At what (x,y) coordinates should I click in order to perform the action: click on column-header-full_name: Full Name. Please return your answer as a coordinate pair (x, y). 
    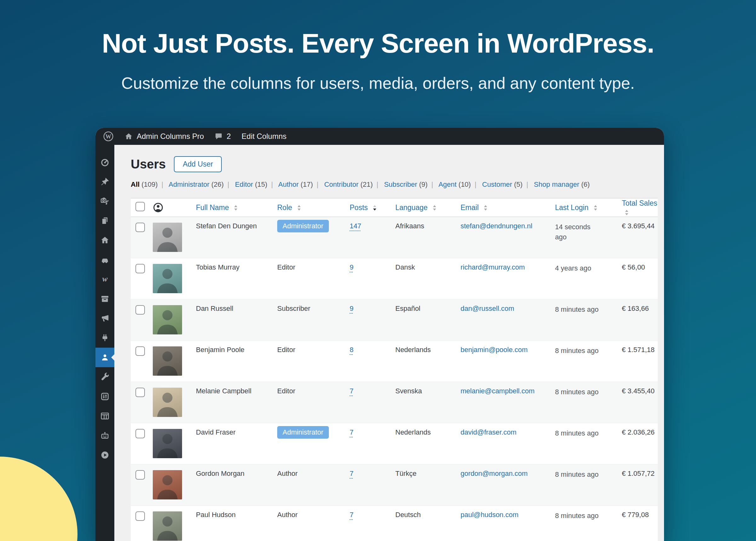
    Looking at the image, I should click on (234, 208).